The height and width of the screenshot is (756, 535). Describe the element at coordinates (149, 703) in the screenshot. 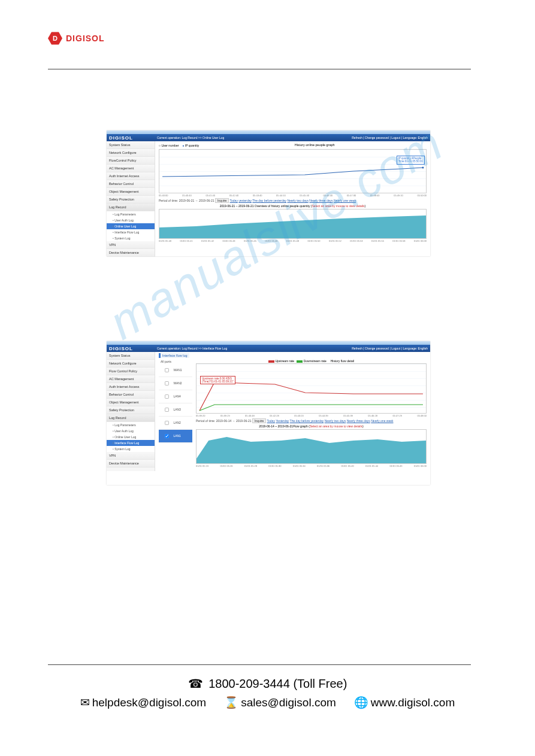

I see `footer-helpdesk: helpdesk@digisol.com` at that location.